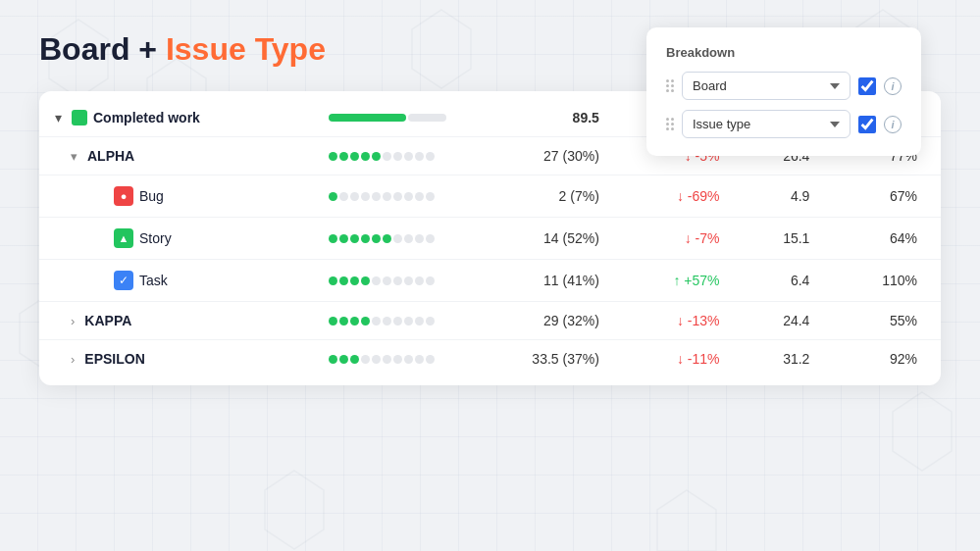 The height and width of the screenshot is (551, 980). I want to click on name-cell: ✓ Task, so click(177, 280).